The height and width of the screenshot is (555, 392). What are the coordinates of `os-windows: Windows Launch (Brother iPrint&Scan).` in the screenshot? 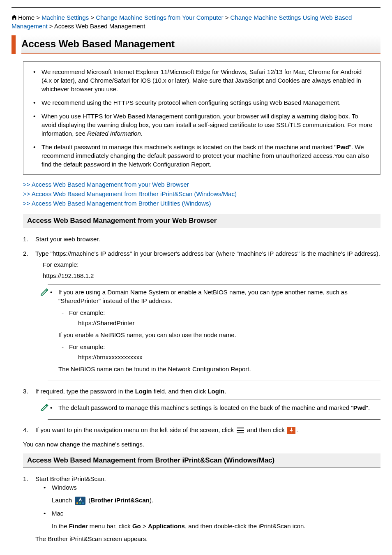 It's located at (212, 494).